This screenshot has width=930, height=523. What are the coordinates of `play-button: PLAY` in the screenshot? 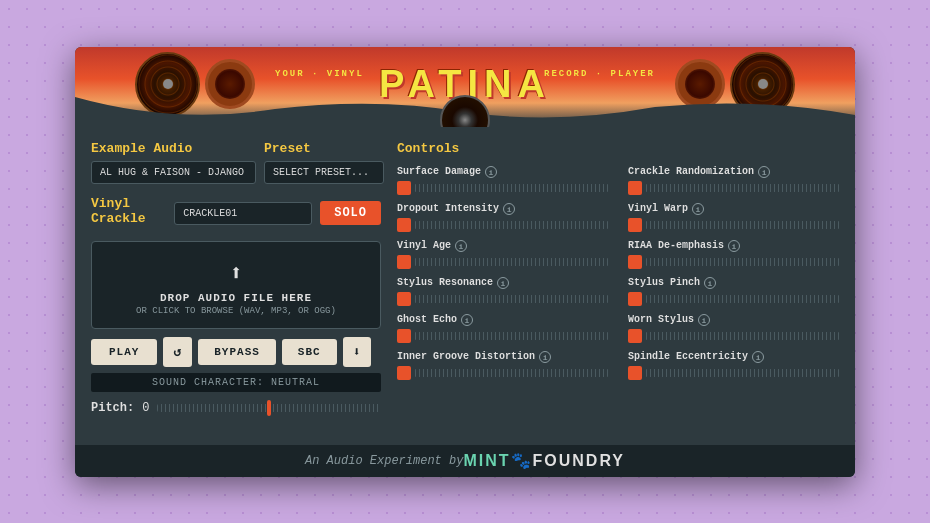 It's located at (124, 352).